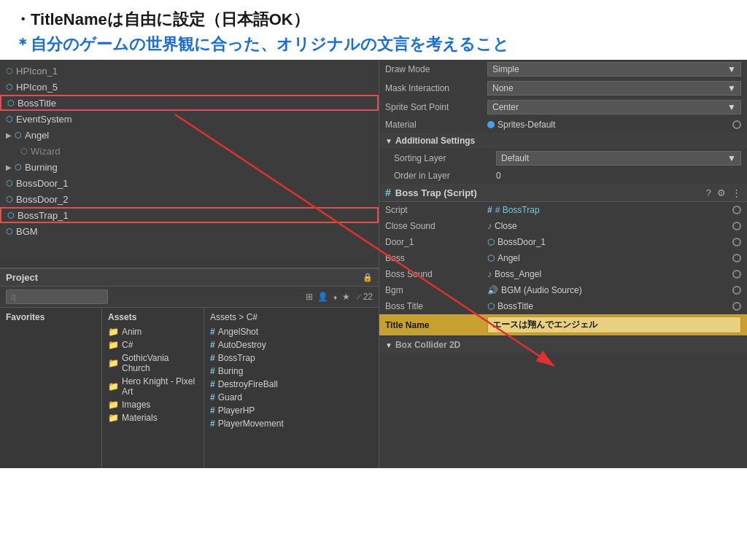 Image resolution: width=747 pixels, height=560 pixels. Describe the element at coordinates (563, 69) in the screenshot. I see `draw-mode-row: Draw Mode Simple ▼` at that location.